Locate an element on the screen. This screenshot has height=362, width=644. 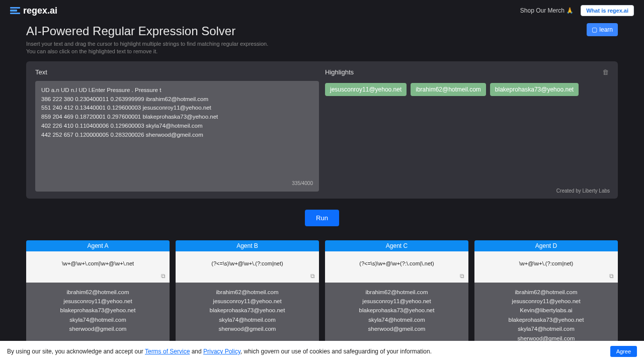
learn-button: ▢ learn is located at coordinates (602, 30).